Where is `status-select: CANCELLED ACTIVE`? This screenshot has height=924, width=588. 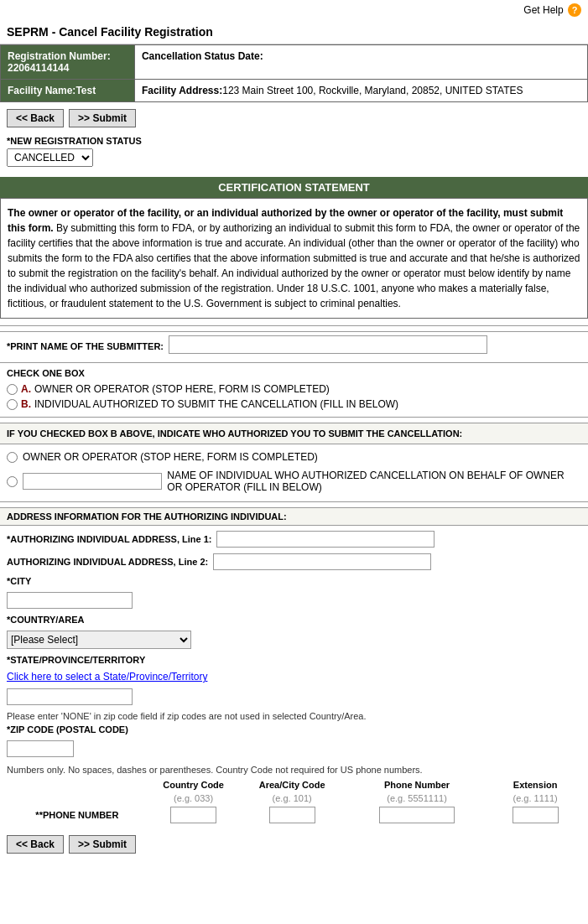
status-select: CANCELLED ACTIVE is located at coordinates (50, 158).